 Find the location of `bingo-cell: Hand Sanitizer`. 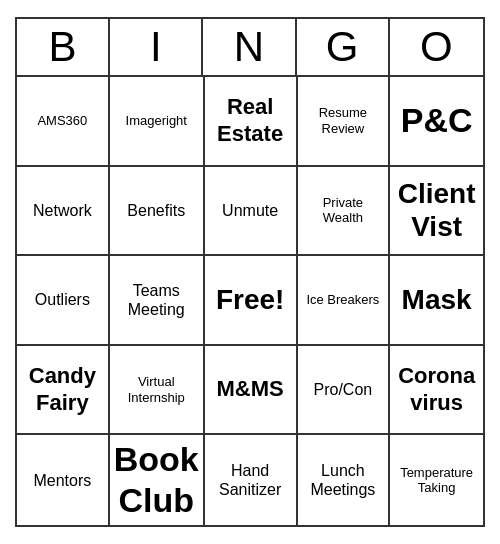

bingo-cell: Hand Sanitizer is located at coordinates (252, 480).